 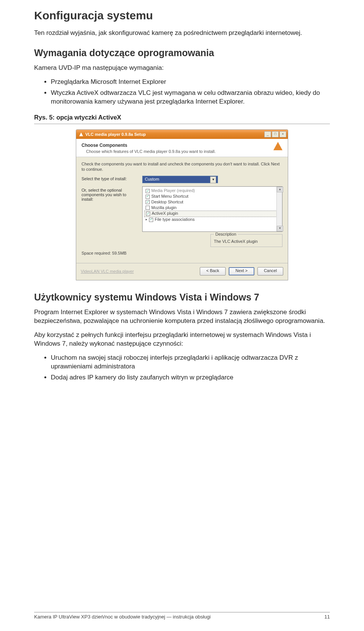 What do you see at coordinates (182, 33) in the screenshot?
I see `intro-paragraph: Ten rozdział wyjaśnia, jak skonfigurować…` at bounding box center [182, 33].